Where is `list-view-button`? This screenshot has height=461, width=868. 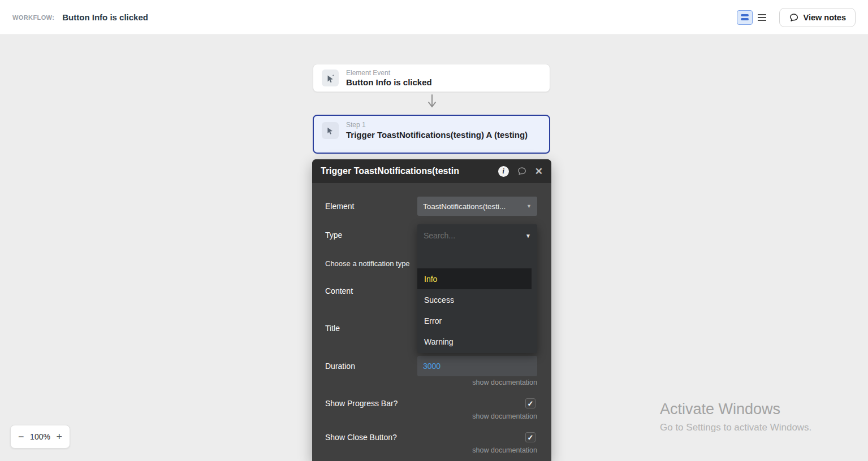 list-view-button is located at coordinates (762, 18).